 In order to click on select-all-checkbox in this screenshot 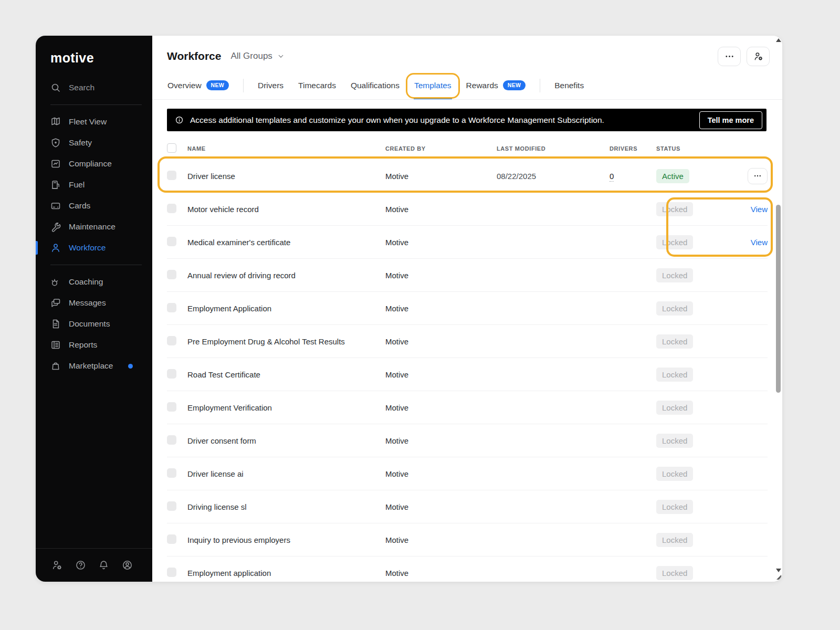, I will do `click(172, 148)`.